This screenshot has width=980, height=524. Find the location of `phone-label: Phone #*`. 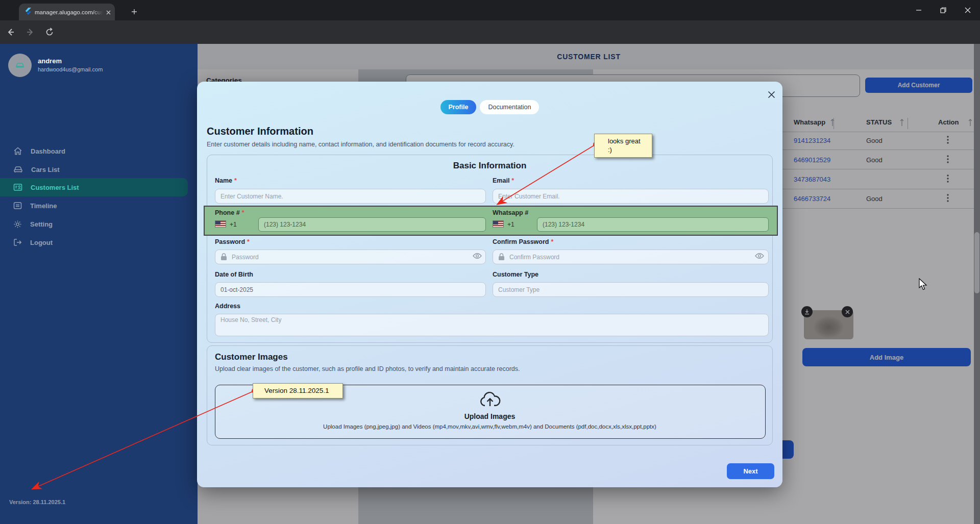

phone-label: Phone #* is located at coordinates (230, 213).